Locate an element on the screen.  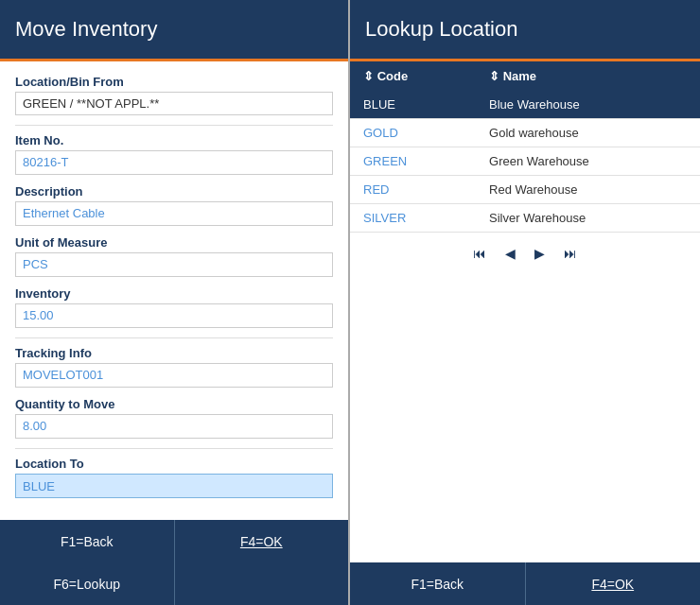
description-value: Ethernet Cable is located at coordinates (174, 214).